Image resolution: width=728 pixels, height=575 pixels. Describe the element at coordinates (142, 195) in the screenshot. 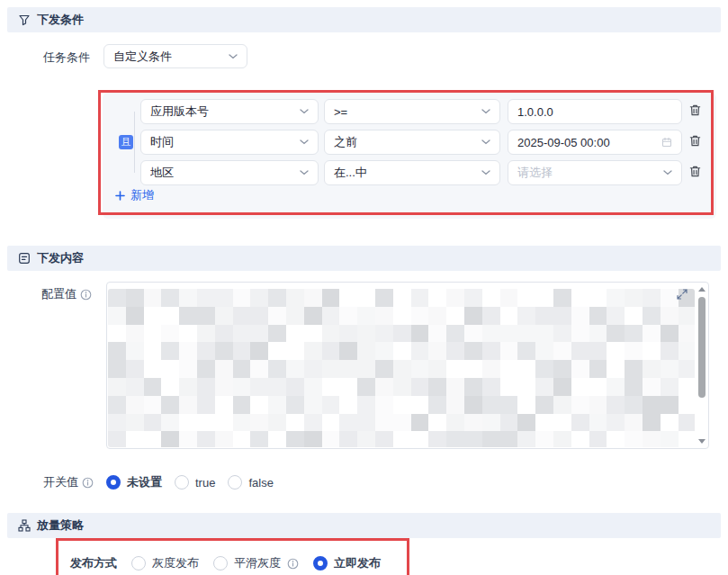

I see `add-condition-label: 新增` at that location.